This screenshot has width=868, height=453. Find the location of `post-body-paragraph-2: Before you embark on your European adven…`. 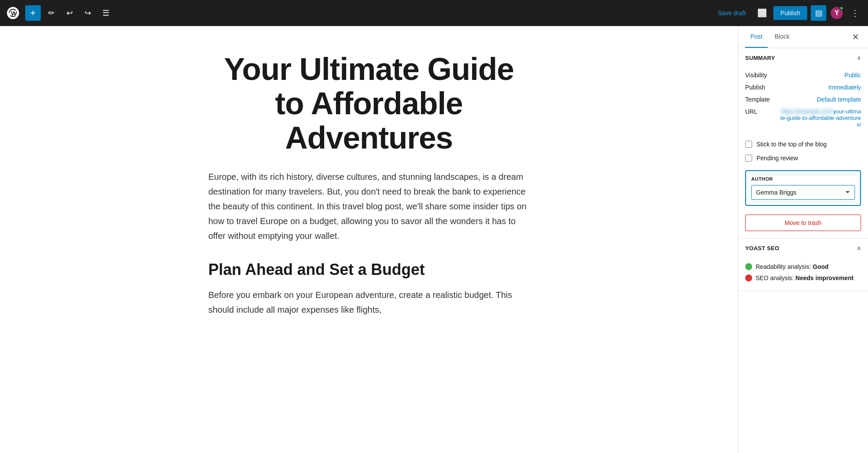

post-body-paragraph-2: Before you embark on your European adven… is located at coordinates (369, 302).